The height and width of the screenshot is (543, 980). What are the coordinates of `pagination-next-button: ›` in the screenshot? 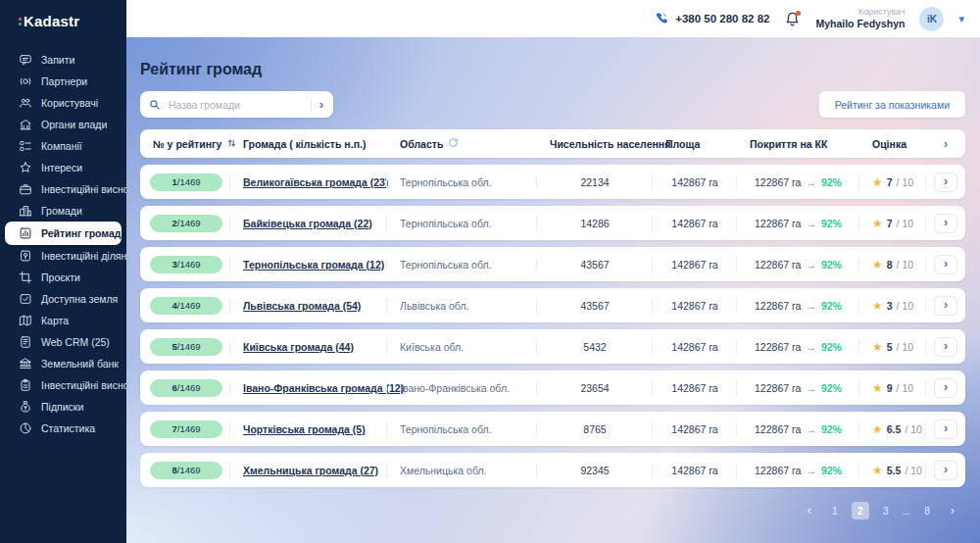 It's located at (953, 511).